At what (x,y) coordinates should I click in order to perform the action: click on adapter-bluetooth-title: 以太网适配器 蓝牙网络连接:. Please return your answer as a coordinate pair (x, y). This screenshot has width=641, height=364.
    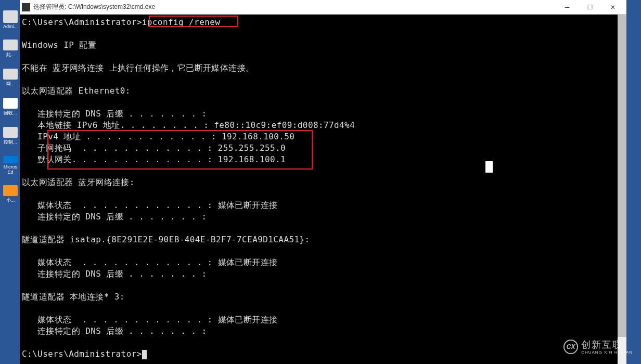
    Looking at the image, I should click on (78, 182).